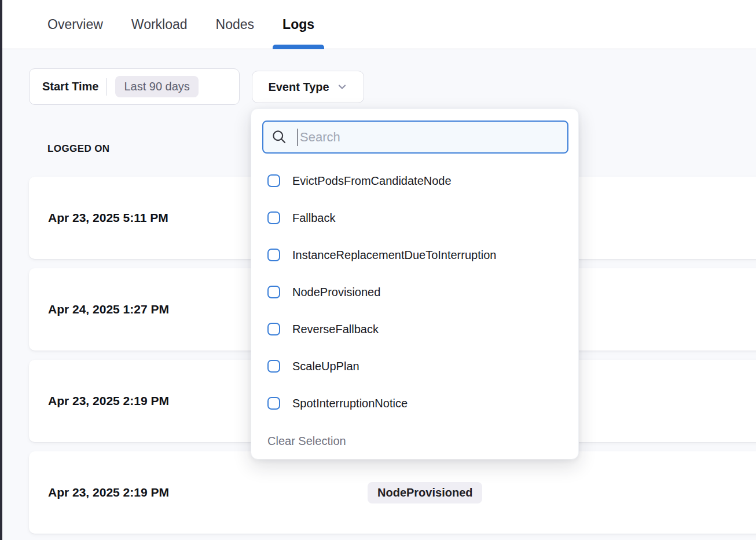  What do you see at coordinates (378, 24) in the screenshot?
I see `tab-bar: Overview Workload Nodes Logs` at bounding box center [378, 24].